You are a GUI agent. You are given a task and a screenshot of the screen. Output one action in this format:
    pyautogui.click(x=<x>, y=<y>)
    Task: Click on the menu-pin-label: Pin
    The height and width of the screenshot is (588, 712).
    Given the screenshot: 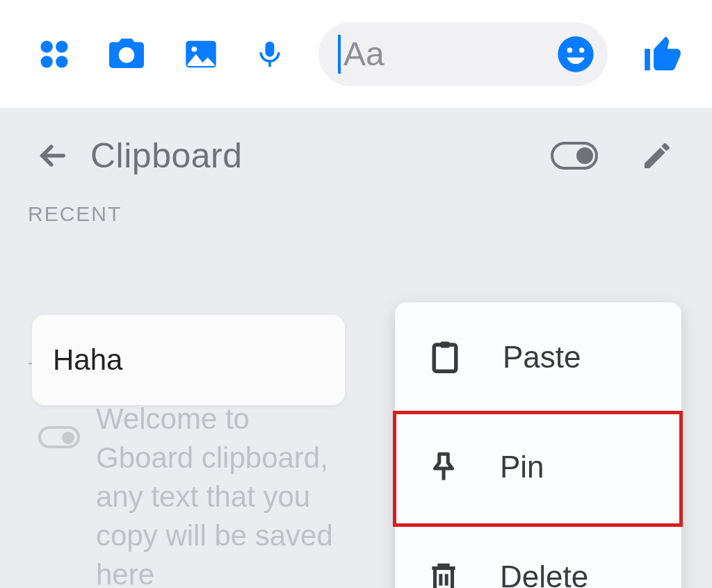 What is the action you would take?
    pyautogui.click(x=522, y=467)
    